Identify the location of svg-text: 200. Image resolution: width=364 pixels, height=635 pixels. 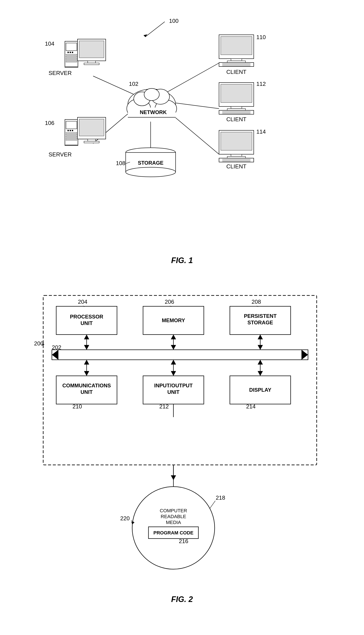
(39, 344).